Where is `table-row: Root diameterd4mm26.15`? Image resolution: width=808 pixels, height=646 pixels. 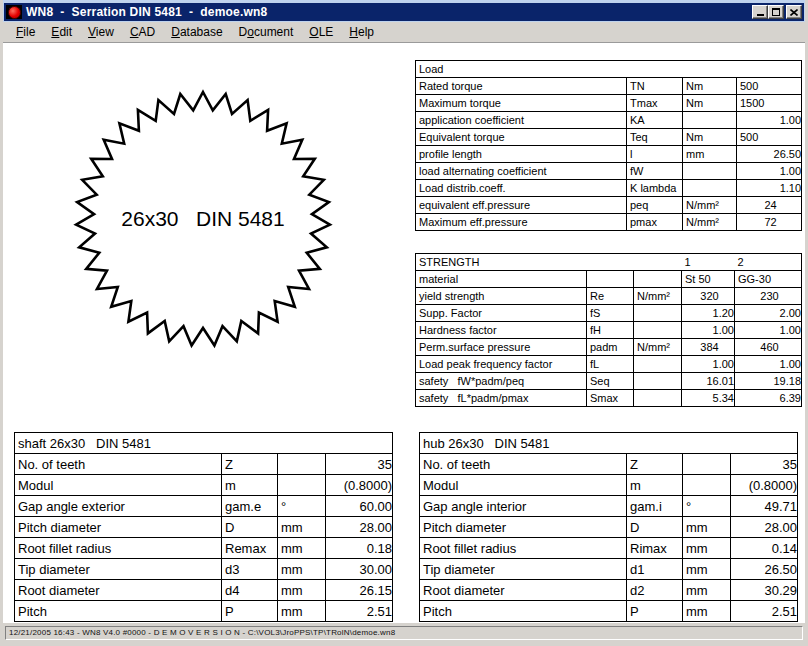
table-row: Root diameterd4mm26.15 is located at coordinates (204, 590).